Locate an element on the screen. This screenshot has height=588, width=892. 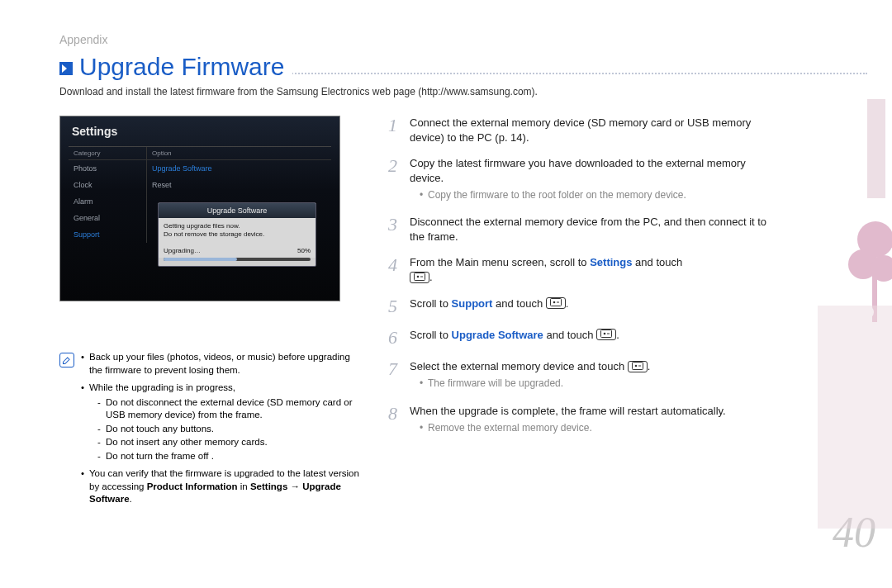
note-item-3: You can verify that the firmware is upgr… is located at coordinates (223, 487).